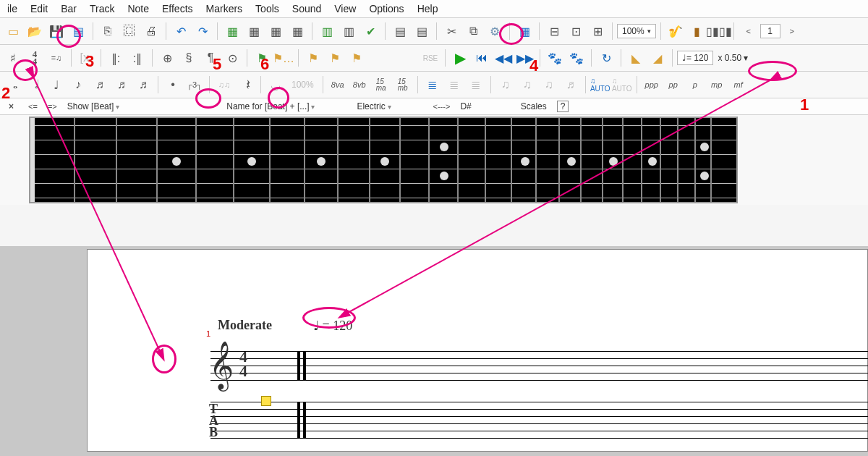 The width and height of the screenshot is (868, 456). Describe the element at coordinates (503, 58) in the screenshot. I see `prev-bar-icon: ◀◀` at that location.